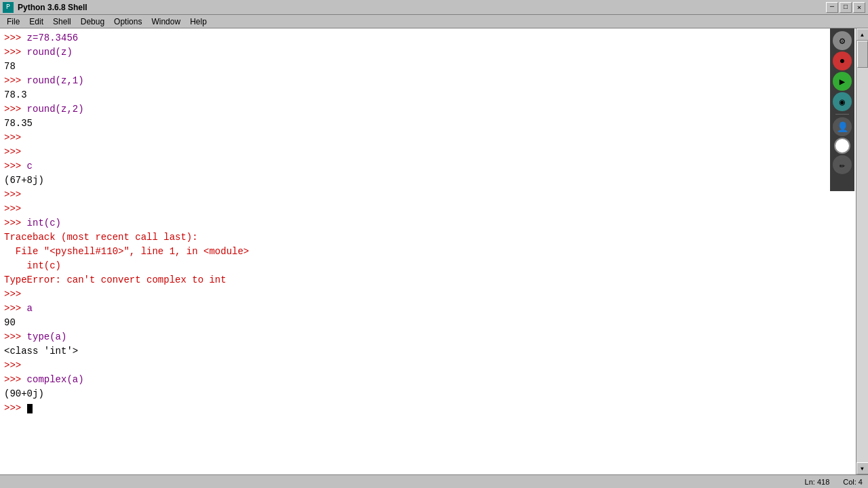 Image resolution: width=868 pixels, height=488 pixels. Describe the element at coordinates (198, 22) in the screenshot. I see `menu-item-help: Help` at that location.